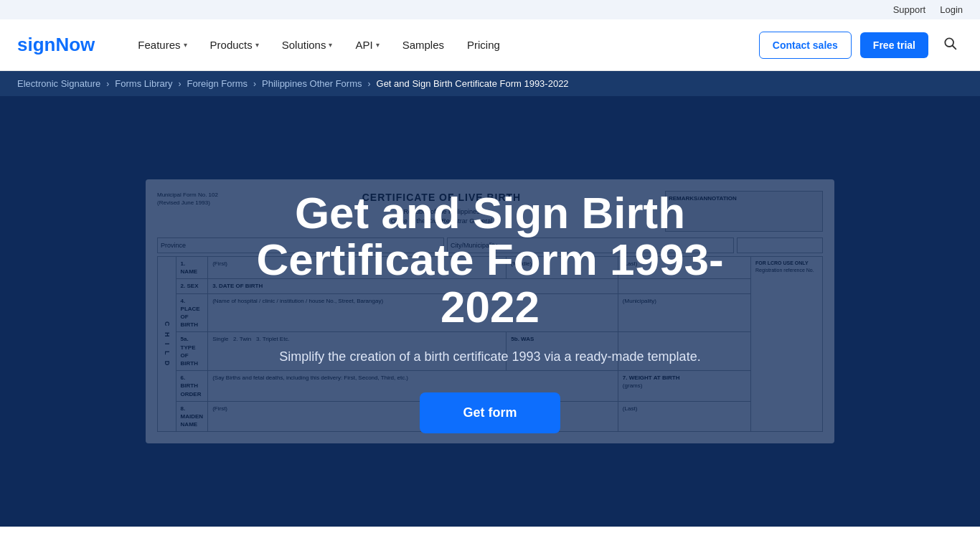  What do you see at coordinates (162, 44) in the screenshot?
I see `nav-features: Features ▾` at bounding box center [162, 44].